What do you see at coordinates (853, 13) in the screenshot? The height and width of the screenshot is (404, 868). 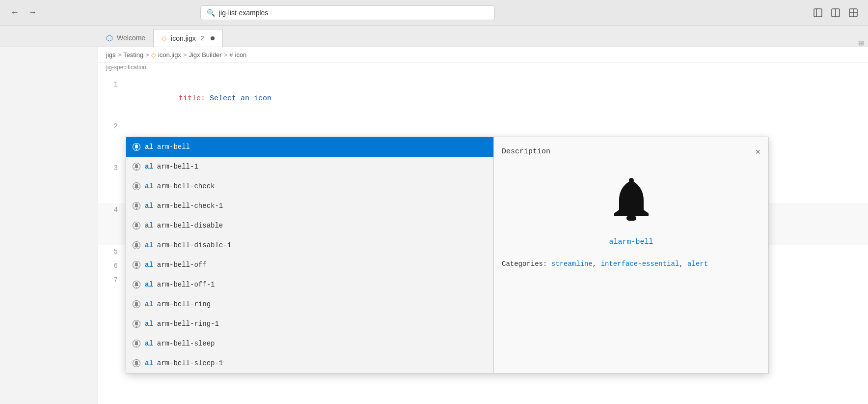 I see `grid-layout-button` at bounding box center [853, 13].